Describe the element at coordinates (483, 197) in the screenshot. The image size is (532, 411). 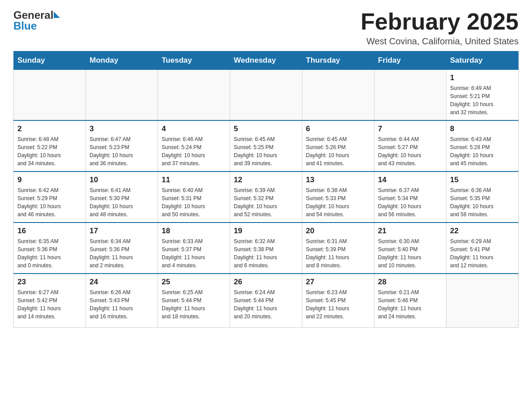
I see `calendar-cell: 15Sunrise: 6:36 AMSunset: 5:35 PMDayligh…` at that location.